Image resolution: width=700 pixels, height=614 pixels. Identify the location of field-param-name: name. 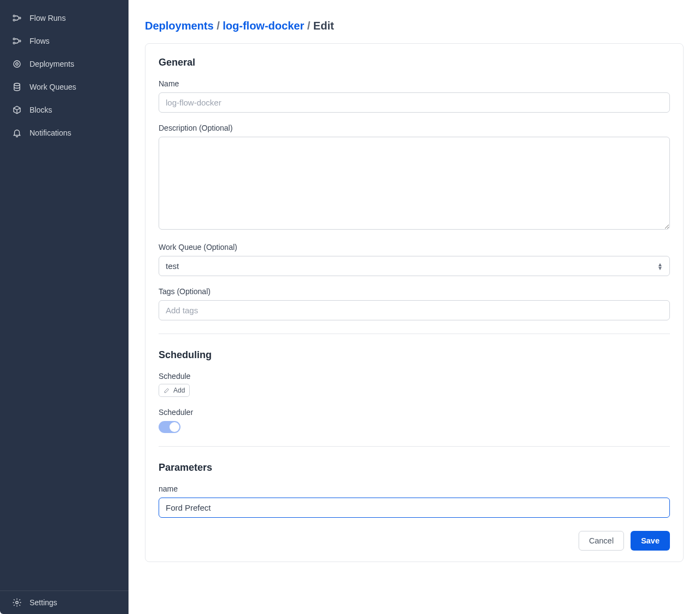
(415, 501).